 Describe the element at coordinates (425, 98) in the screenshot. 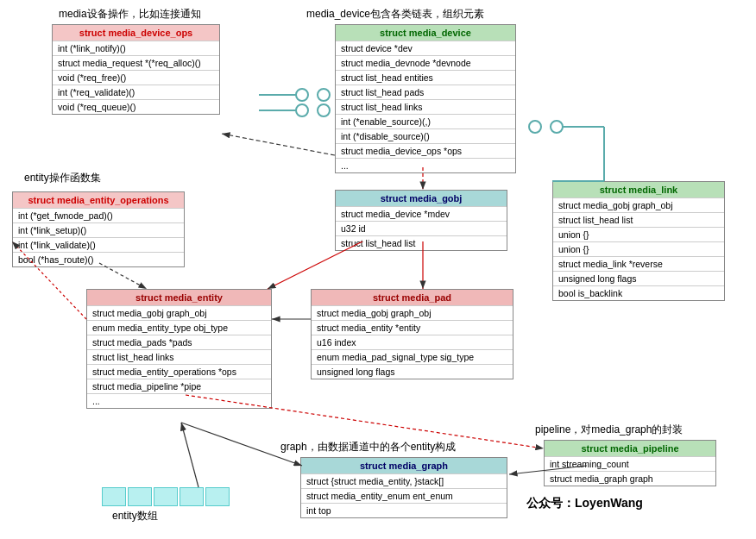

I see `box-media-device: struct media_device struct device *dev s…` at that location.